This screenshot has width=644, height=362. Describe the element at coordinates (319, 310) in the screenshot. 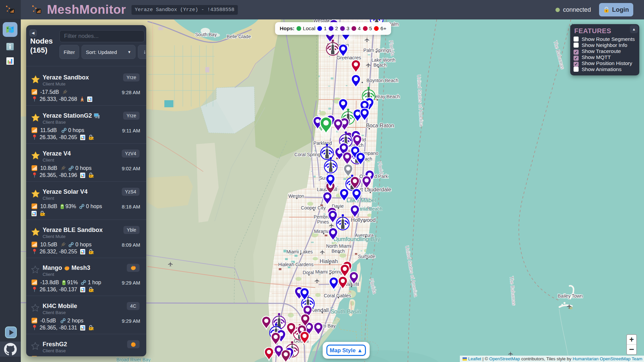

I see `svg-text: Kendall` at that location.